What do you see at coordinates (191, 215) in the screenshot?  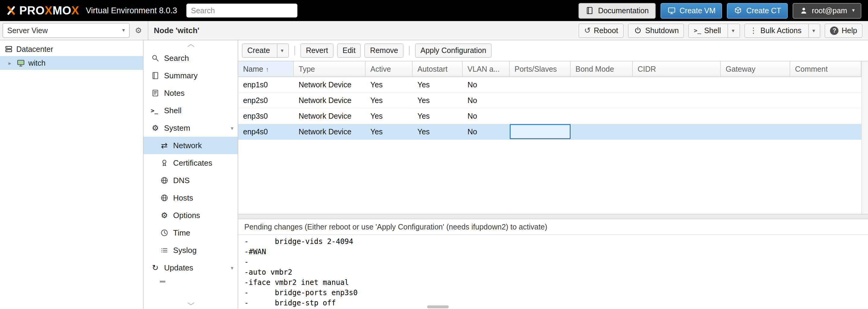 I see `menu-item-options: ⚙ Options` at bounding box center [191, 215].